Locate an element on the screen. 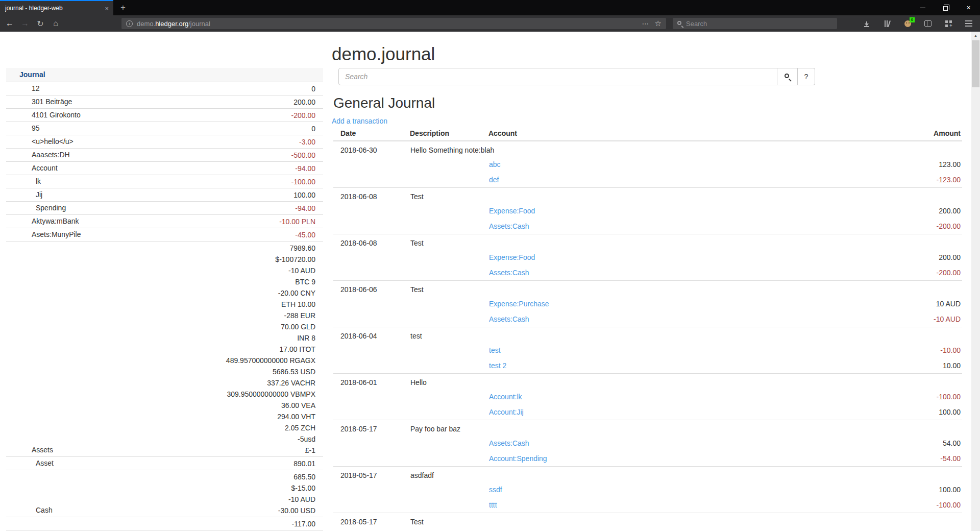 The image size is (980, 531). posting-row: Expense:Food200.00 is located at coordinates (648, 211).